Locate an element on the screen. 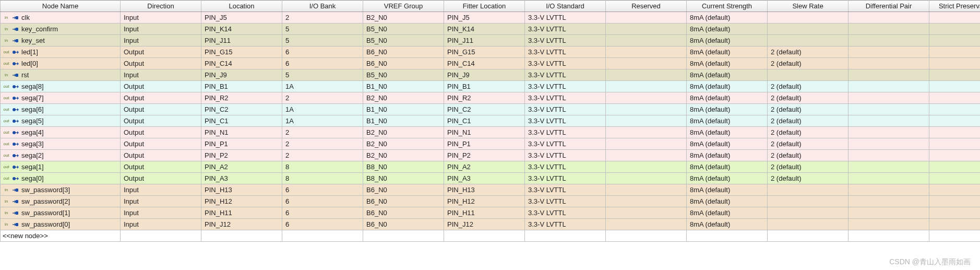 The image size is (980, 270). table-row: outled[1]OutputPIN_G156B6_N0PIN_G153.3-V… is located at coordinates (491, 52).